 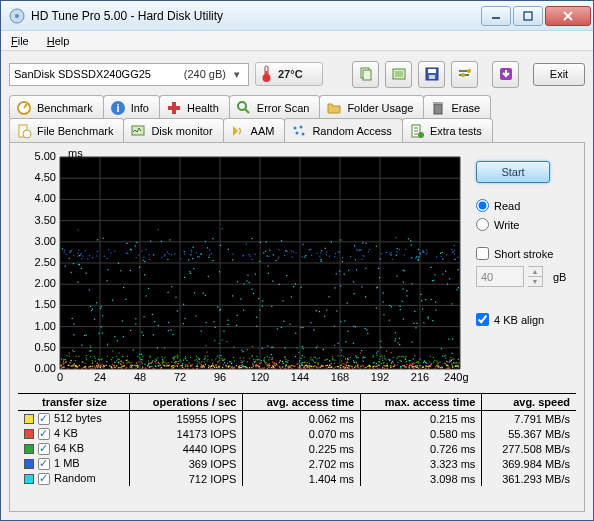 What do you see at coordinates (254, 130) in the screenshot?
I see `tab-aam: AAM` at bounding box center [254, 130].